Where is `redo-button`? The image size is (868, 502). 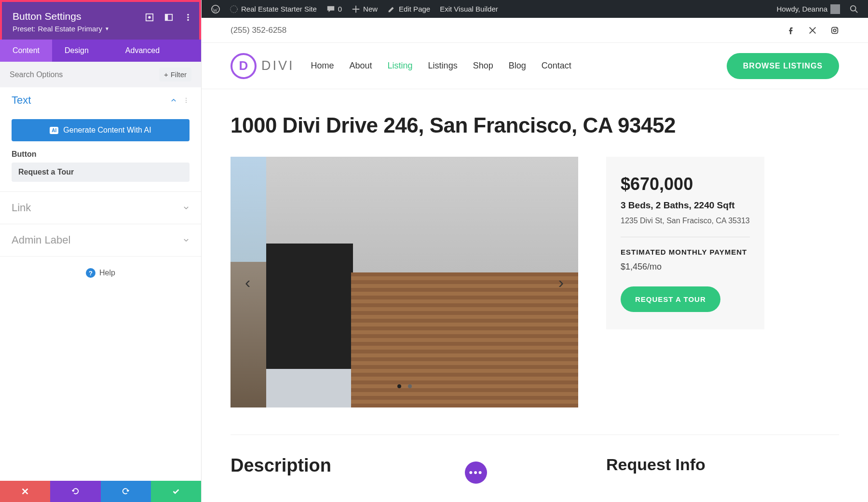
redo-button is located at coordinates (126, 491).